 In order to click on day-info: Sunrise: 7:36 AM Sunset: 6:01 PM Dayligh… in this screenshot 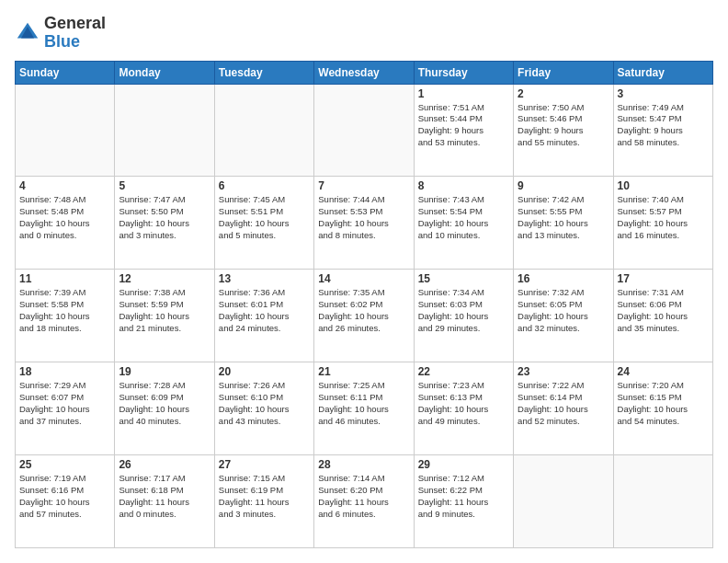, I will do `click(265, 311)`.